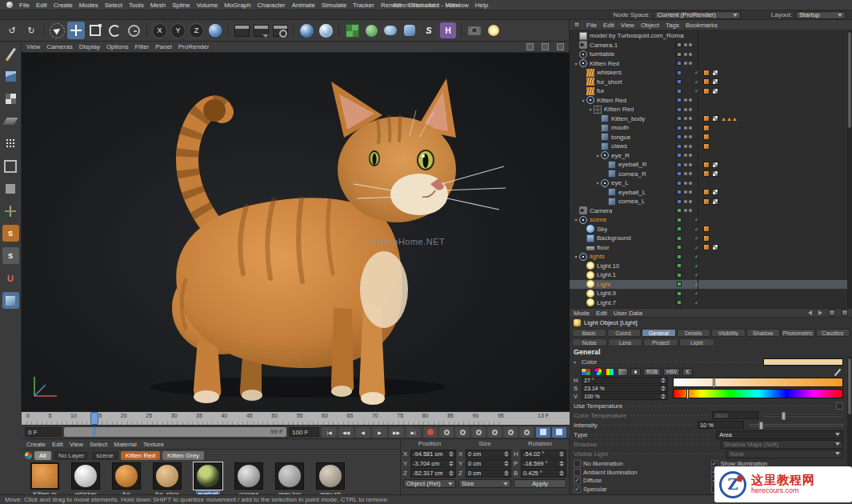  What do you see at coordinates (821, 15) in the screenshot?
I see `layout-dropdown: Startup` at bounding box center [821, 15].